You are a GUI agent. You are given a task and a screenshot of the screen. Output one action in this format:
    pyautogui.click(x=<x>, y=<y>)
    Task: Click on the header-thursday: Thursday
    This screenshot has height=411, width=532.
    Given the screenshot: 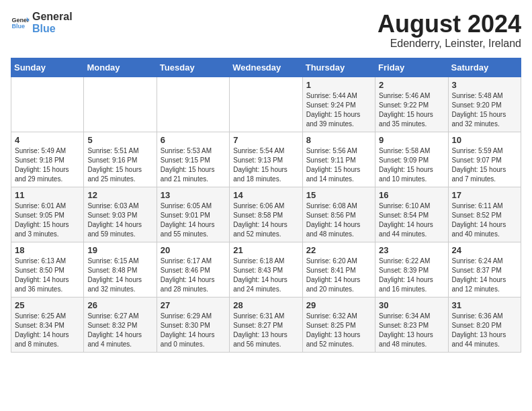 What is the action you would take?
    pyautogui.click(x=339, y=67)
    